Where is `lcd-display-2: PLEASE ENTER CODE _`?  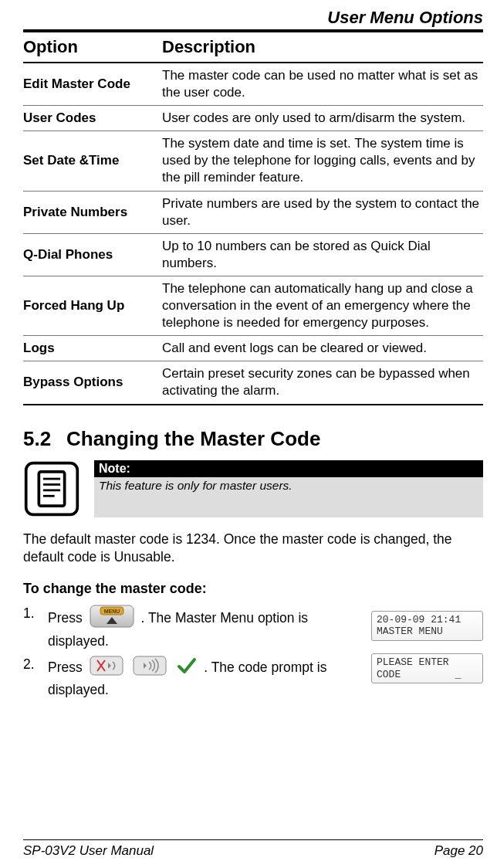 lcd-display-2: PLEASE ENTER CODE _ is located at coordinates (428, 669).